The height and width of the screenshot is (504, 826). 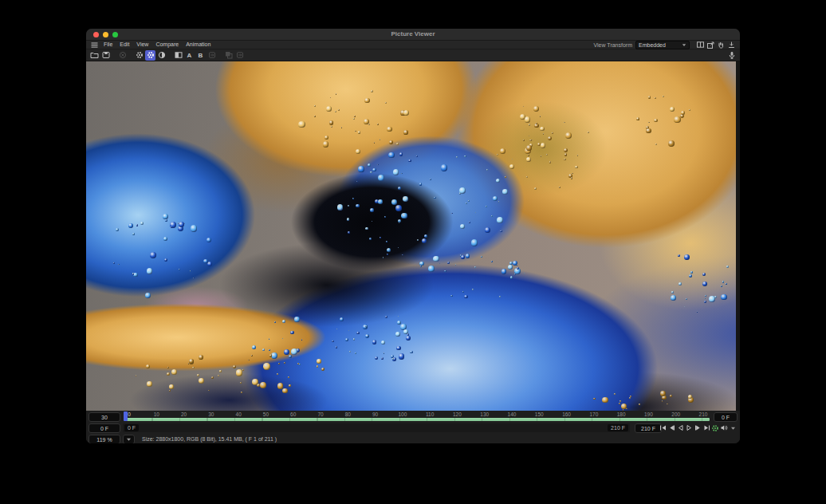 I want to click on zoom-level-field: 119 %, so click(x=104, y=439).